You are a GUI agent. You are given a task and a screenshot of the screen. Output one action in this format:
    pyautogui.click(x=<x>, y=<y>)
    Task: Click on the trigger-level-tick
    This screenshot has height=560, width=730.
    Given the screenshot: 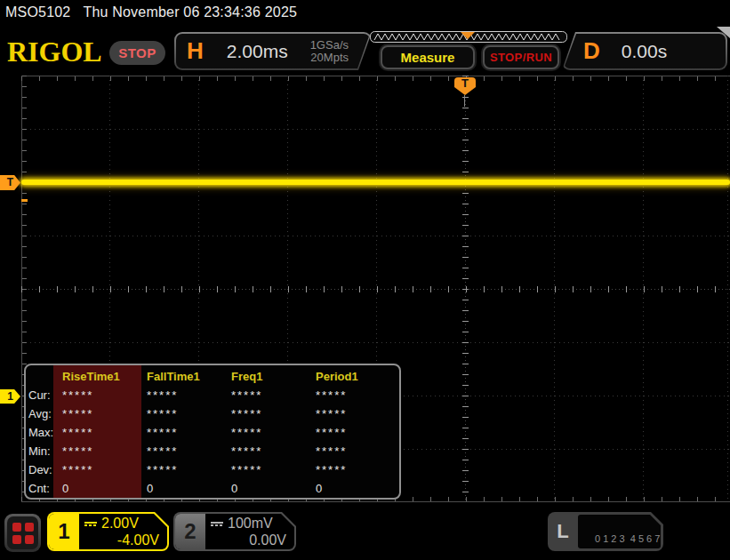 What is the action you would take?
    pyautogui.click(x=25, y=201)
    